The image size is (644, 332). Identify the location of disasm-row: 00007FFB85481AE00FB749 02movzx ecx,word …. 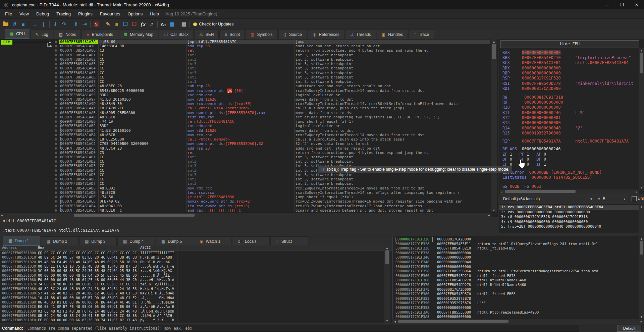
(246, 201).